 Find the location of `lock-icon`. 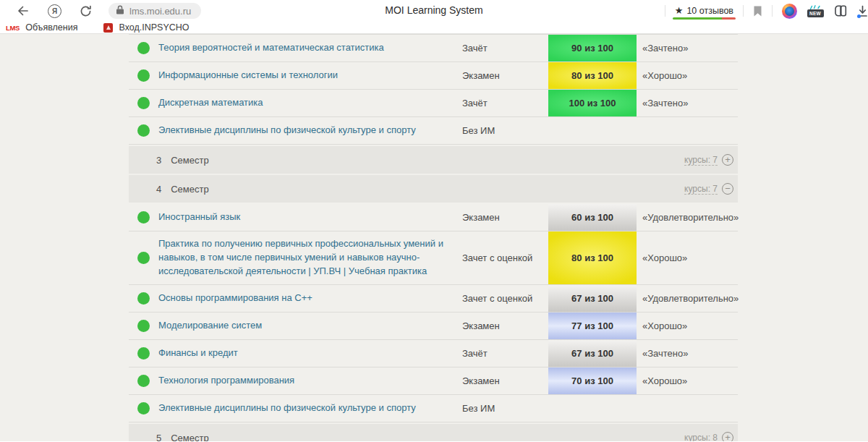

lock-icon is located at coordinates (120, 11).